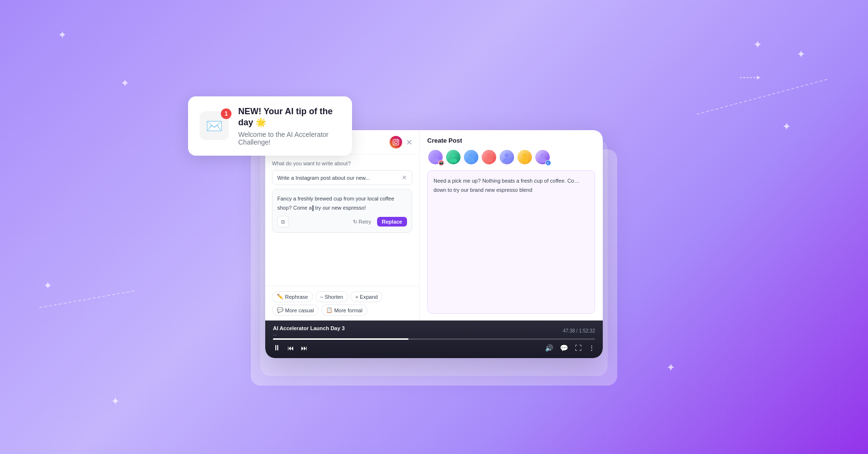 The width and height of the screenshot is (868, 454). What do you see at coordinates (340, 339) in the screenshot?
I see `video-progress-fill` at bounding box center [340, 339].